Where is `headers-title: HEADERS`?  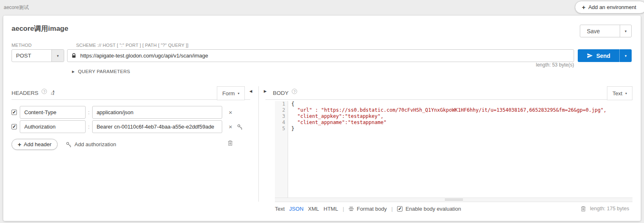
headers-title: HEADERS is located at coordinates (25, 93).